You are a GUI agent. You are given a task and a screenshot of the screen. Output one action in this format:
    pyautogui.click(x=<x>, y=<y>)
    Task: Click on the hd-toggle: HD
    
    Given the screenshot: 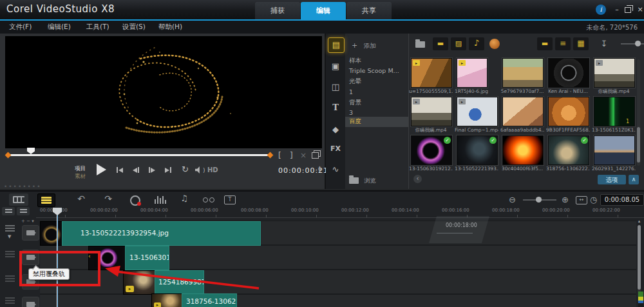 What is the action you would take?
    pyautogui.click(x=213, y=170)
    